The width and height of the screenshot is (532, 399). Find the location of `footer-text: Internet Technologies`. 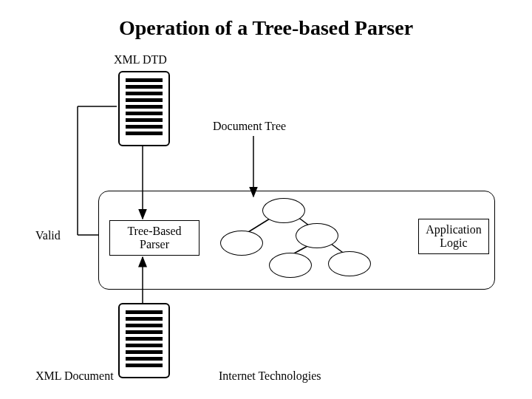

footer-text: Internet Technologies is located at coordinates (270, 376).